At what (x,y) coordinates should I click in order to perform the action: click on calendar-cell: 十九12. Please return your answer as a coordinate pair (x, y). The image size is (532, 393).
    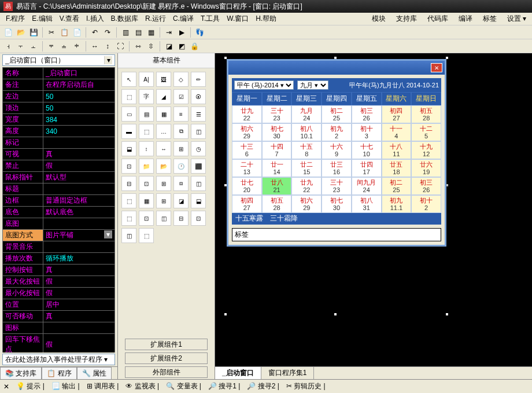
    Looking at the image, I should click on (426, 150).